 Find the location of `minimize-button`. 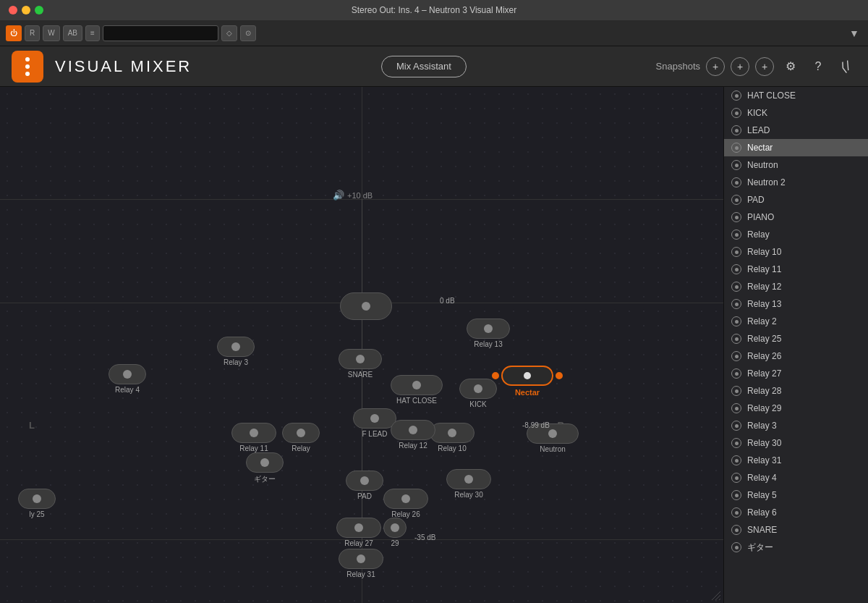

minimize-button is located at coordinates (26, 10).